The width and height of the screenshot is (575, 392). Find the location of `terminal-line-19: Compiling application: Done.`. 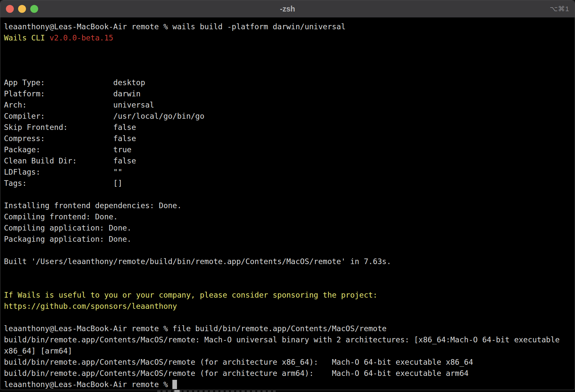

terminal-line-19: Compiling application: Done. is located at coordinates (289, 228).